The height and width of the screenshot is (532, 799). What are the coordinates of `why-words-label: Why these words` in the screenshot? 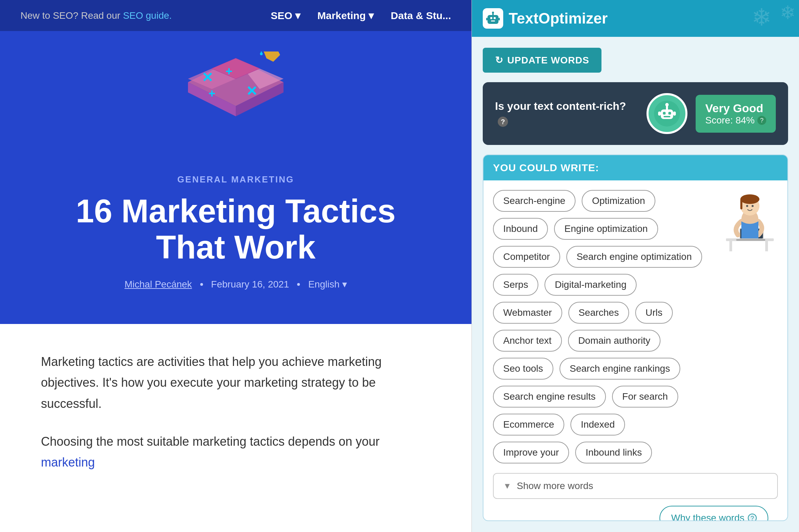 It's located at (708, 517).